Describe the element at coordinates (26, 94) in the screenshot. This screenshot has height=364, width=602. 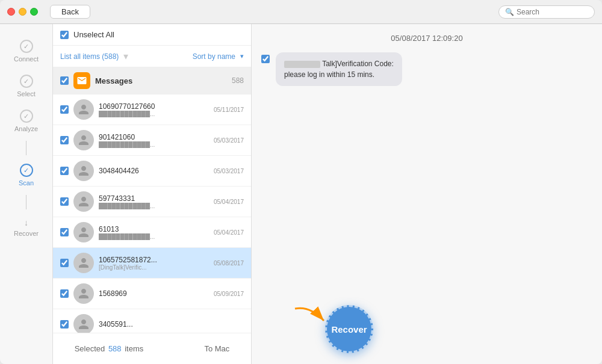
I see `sidebar-label-select: Select` at that location.